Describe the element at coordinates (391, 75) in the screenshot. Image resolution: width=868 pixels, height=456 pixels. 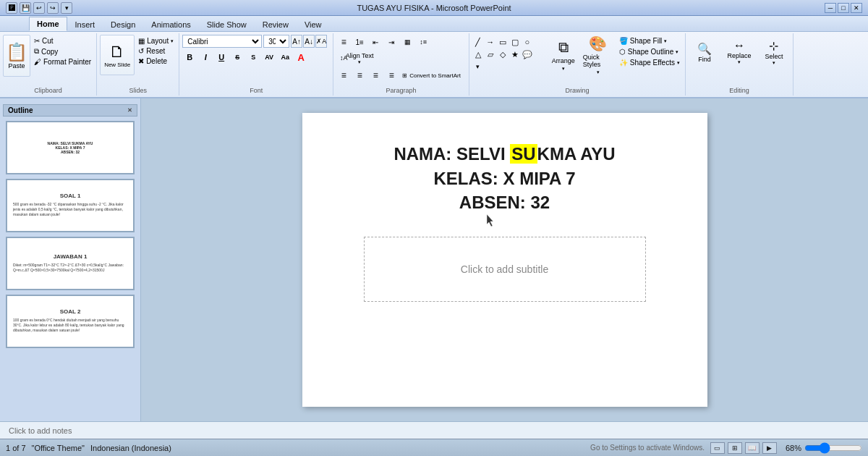
I see `justify-button: ≡` at that location.